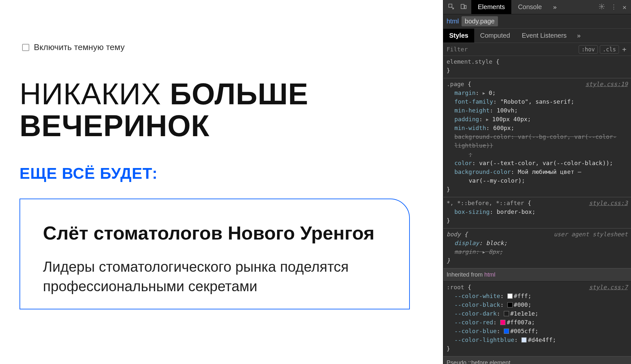 The width and height of the screenshot is (631, 364). What do you see at coordinates (608, 287) in the screenshot?
I see `source-link: style.css:7` at bounding box center [608, 287].